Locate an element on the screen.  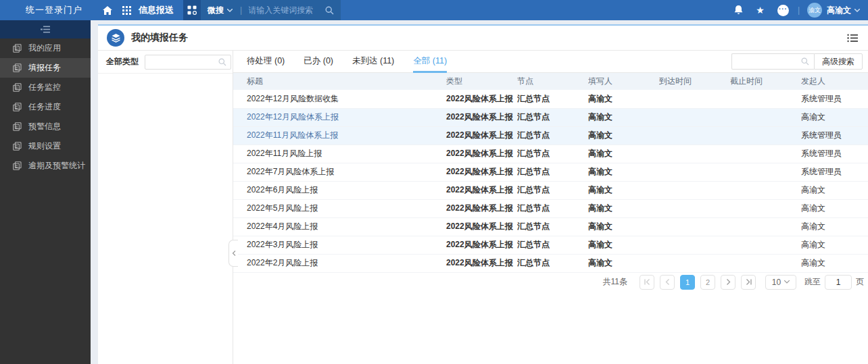
first-page-button is located at coordinates (647, 282).